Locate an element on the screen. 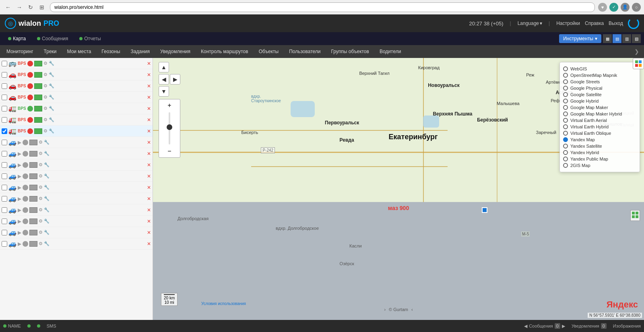 The width and height of the screenshot is (644, 332). nav-monitoring: Мониторинг is located at coordinates (20, 52).